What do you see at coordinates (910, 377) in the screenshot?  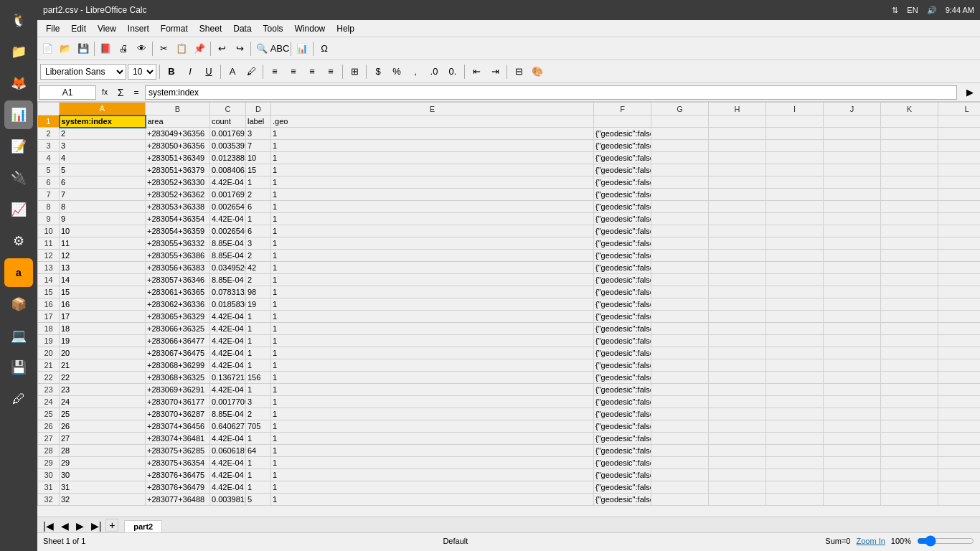 I see `cell-K22` at bounding box center [910, 377].